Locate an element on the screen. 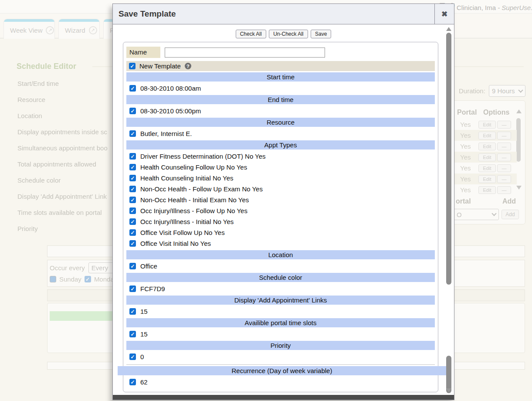  add-appt-select: O is located at coordinates (476, 214).